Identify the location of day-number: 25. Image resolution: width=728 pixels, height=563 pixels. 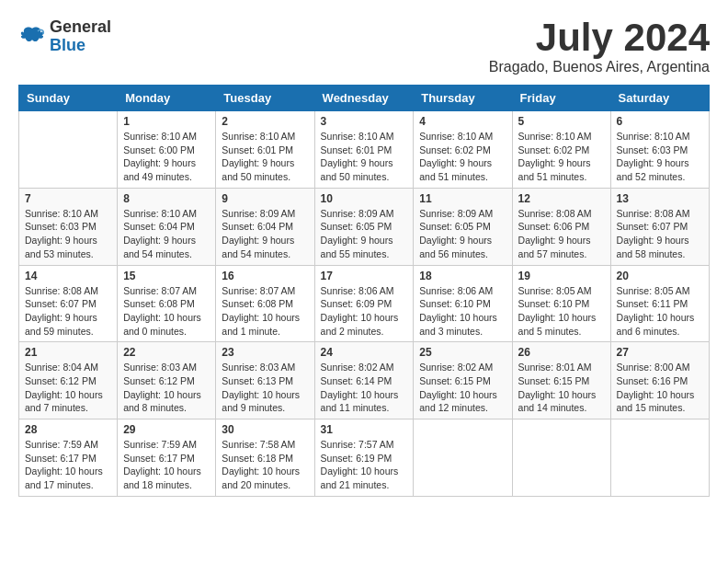
(462, 352).